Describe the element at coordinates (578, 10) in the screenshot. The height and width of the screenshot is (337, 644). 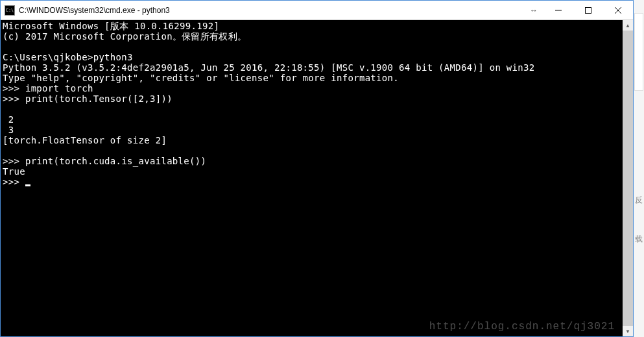
I see `window-controls: ↔` at that location.